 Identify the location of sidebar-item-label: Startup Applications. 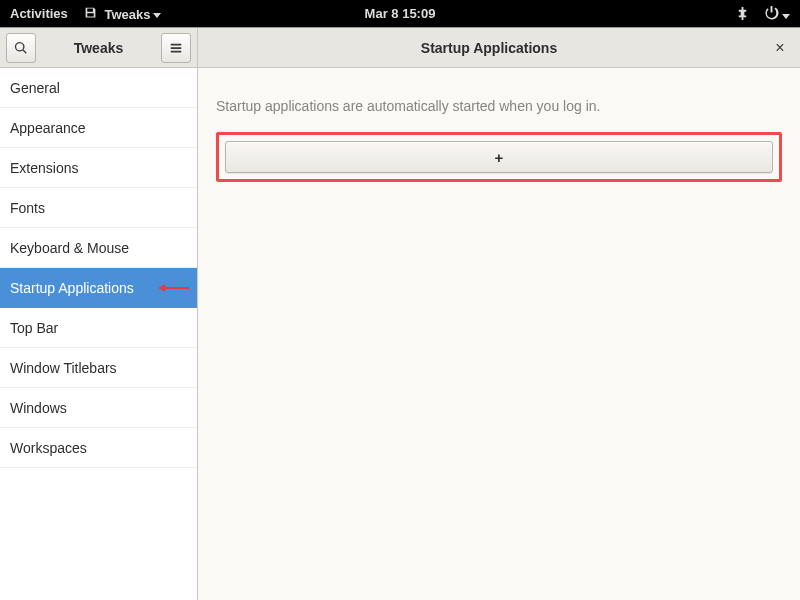
(72, 288).